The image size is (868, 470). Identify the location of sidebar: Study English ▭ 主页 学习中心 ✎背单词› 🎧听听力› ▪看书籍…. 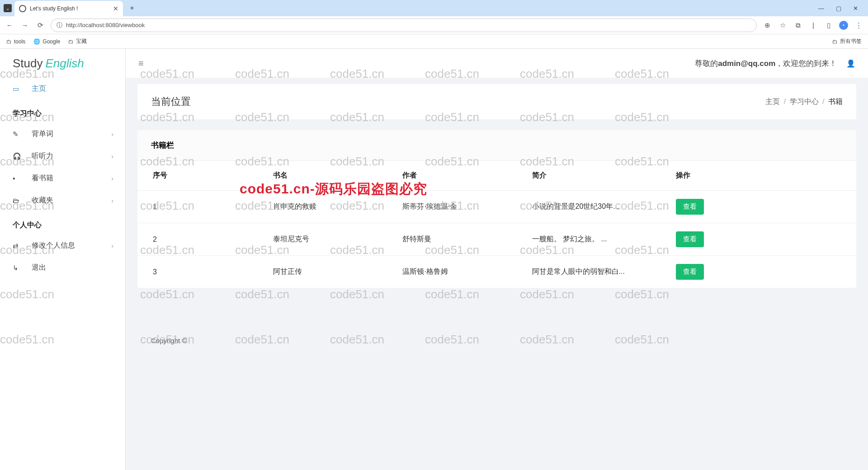
(63, 259).